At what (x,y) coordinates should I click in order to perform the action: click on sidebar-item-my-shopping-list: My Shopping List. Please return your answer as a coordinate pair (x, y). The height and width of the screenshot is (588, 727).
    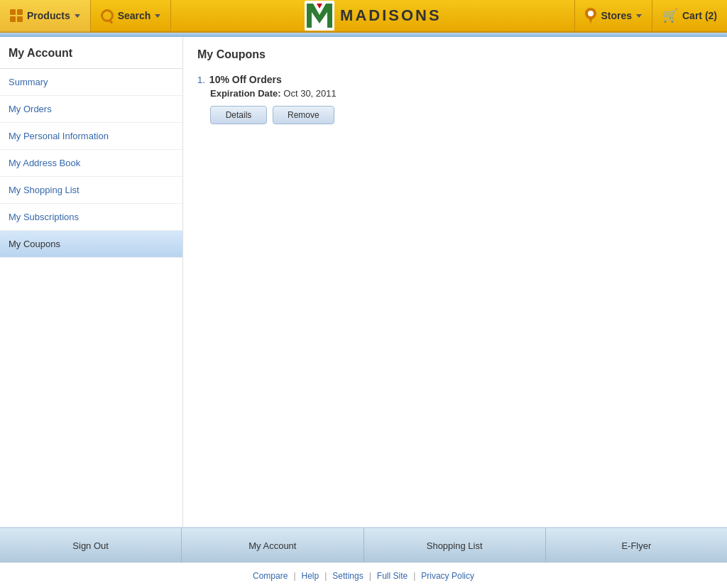
    Looking at the image, I should click on (91, 190).